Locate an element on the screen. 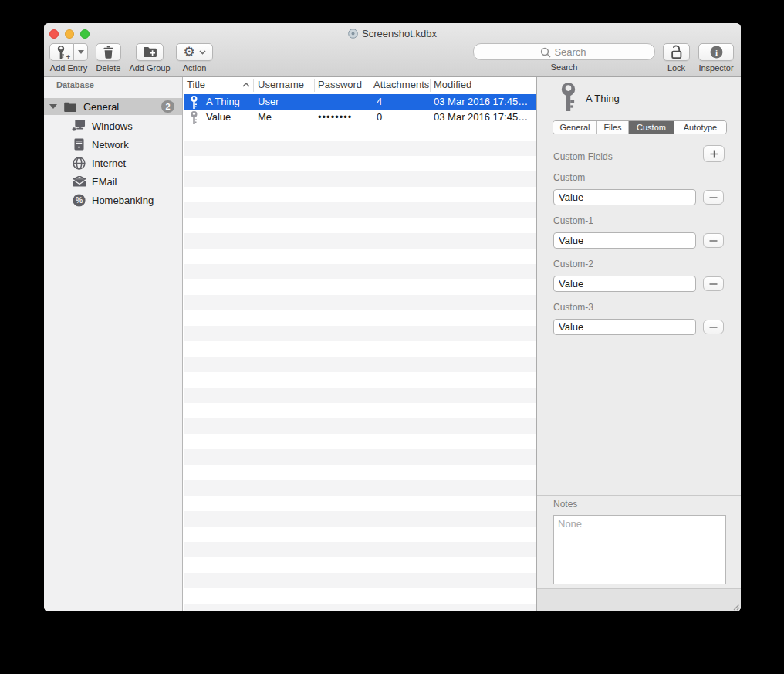  lock-button is located at coordinates (676, 52).